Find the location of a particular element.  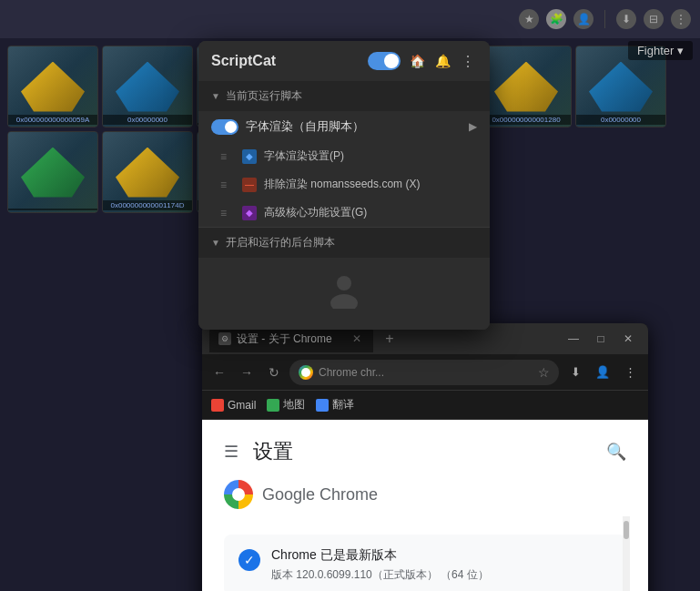

menu-lines-icon-2: ≡ is located at coordinates (228, 213).